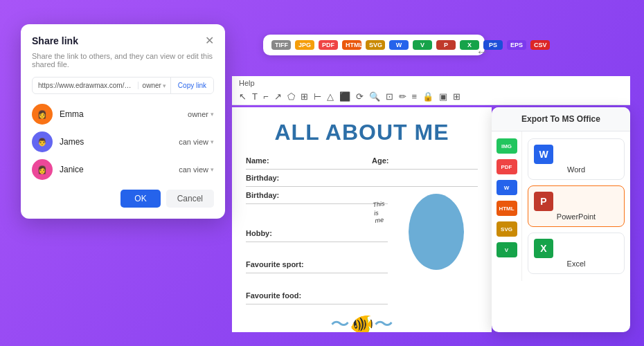  Describe the element at coordinates (507, 250) in the screenshot. I see `export-mini-visio: V` at that location.